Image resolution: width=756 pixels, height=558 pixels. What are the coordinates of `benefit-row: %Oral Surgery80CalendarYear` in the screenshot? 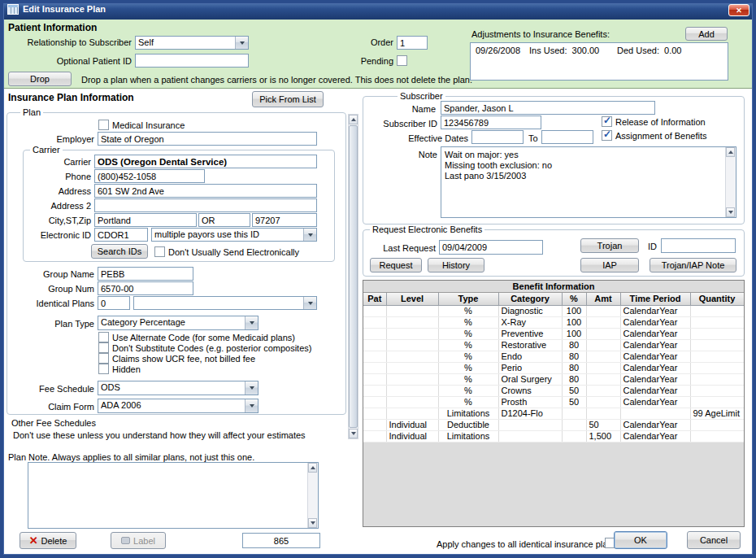 It's located at (554, 379).